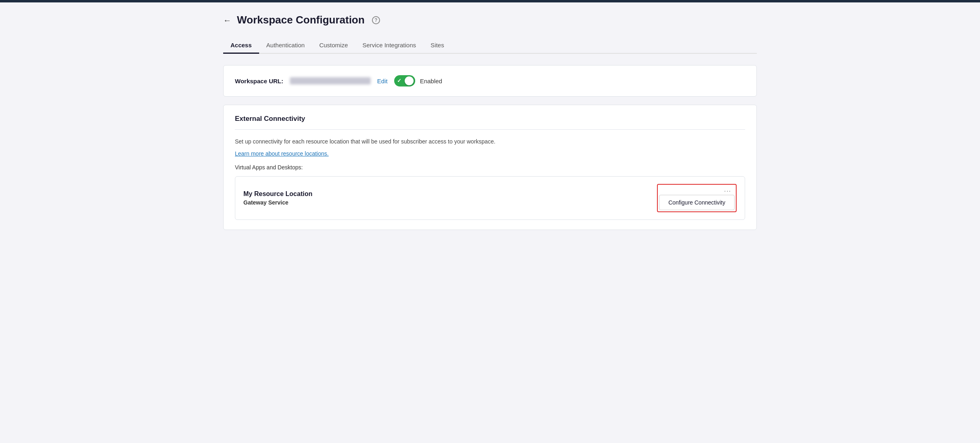 This screenshot has height=443, width=980. What do you see at coordinates (490, 129) in the screenshot?
I see `divider` at bounding box center [490, 129].